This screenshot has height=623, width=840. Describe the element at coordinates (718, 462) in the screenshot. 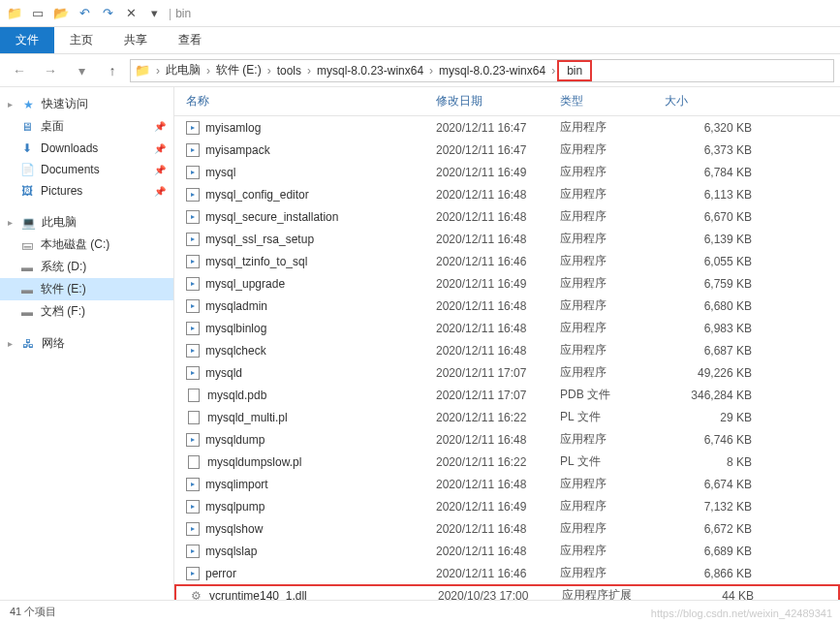

I see `file-size: 8 KB` at that location.